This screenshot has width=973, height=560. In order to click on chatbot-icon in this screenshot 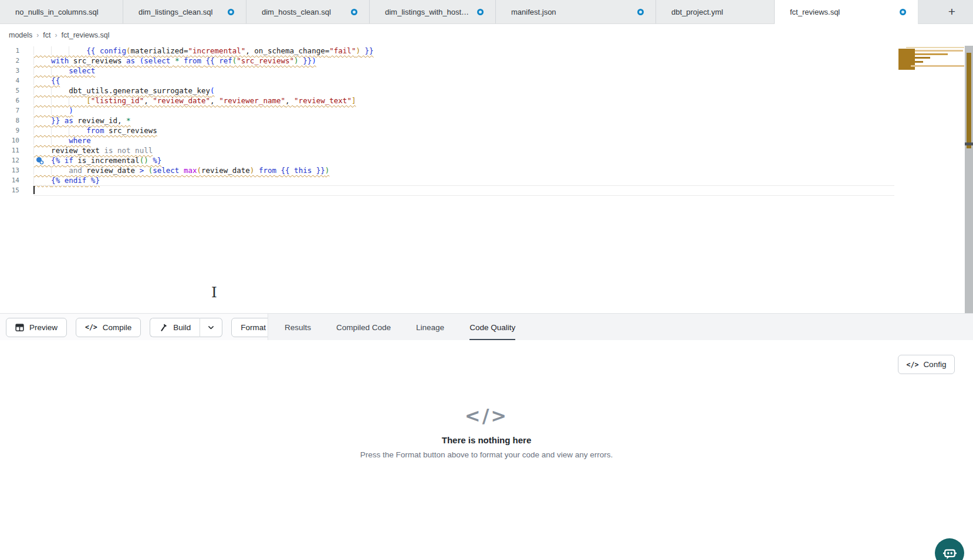, I will do `click(950, 552)`.